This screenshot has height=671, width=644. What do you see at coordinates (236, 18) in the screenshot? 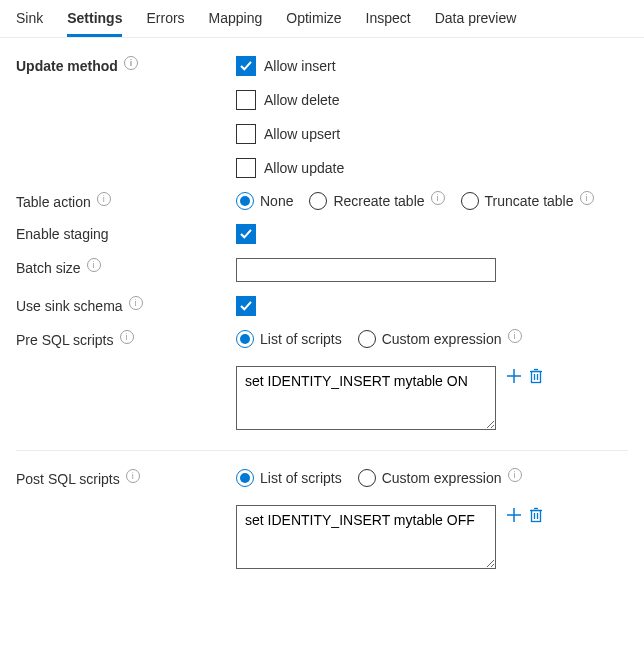
I see `tab-mapping: Mapping` at bounding box center [236, 18].